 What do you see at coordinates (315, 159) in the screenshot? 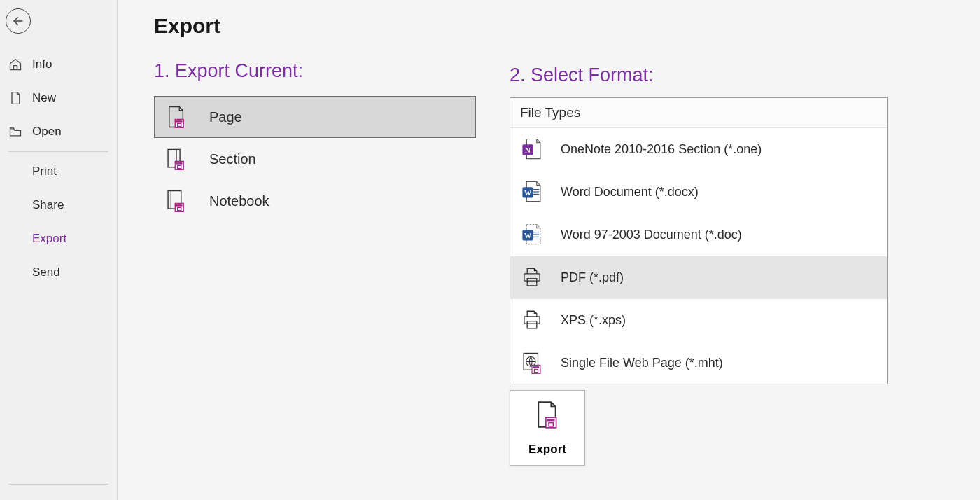
I see `export-scope-list: Page Section Notebook` at bounding box center [315, 159].